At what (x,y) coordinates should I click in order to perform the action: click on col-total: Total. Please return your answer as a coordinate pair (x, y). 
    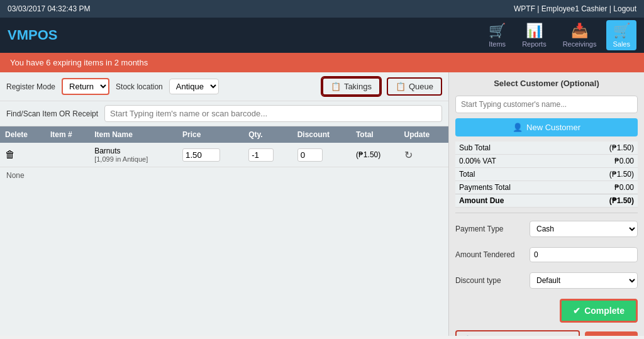
    Looking at the image, I should click on (375, 135).